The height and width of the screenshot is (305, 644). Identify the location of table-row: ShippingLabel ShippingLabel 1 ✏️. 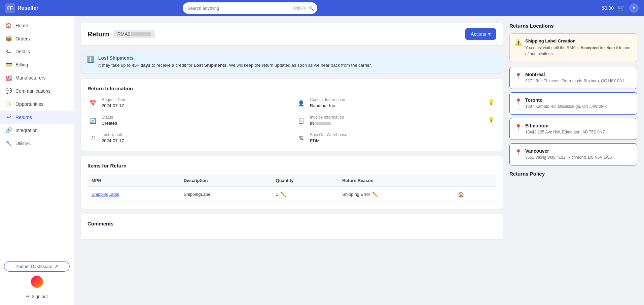
(292, 194).